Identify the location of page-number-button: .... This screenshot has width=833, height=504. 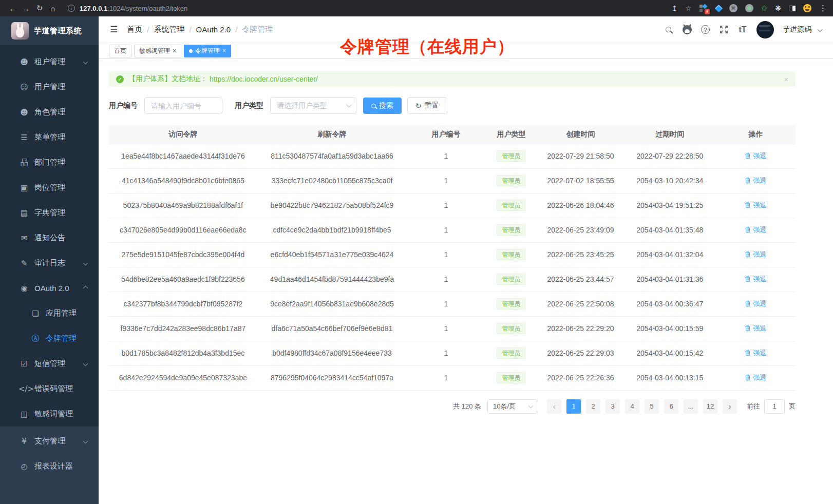
(691, 406).